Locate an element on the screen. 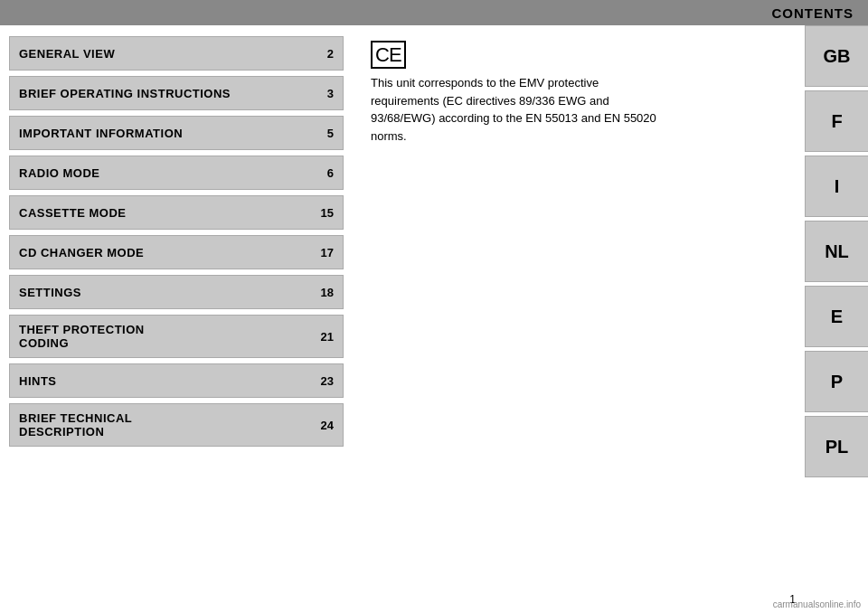 The height and width of the screenshot is (613, 868). toc-item-label: BRIEF OPERATING INSTRUCTIONS is located at coordinates (125, 94).